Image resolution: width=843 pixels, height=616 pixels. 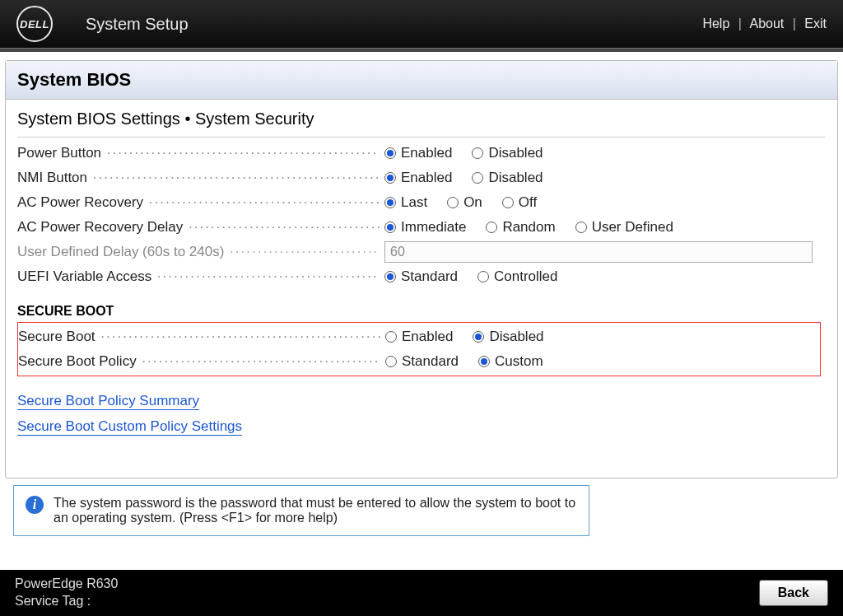 I want to click on row-ac-recovery-delay: AC Power Recovery Delay Immediate Random…, so click(x=419, y=227).